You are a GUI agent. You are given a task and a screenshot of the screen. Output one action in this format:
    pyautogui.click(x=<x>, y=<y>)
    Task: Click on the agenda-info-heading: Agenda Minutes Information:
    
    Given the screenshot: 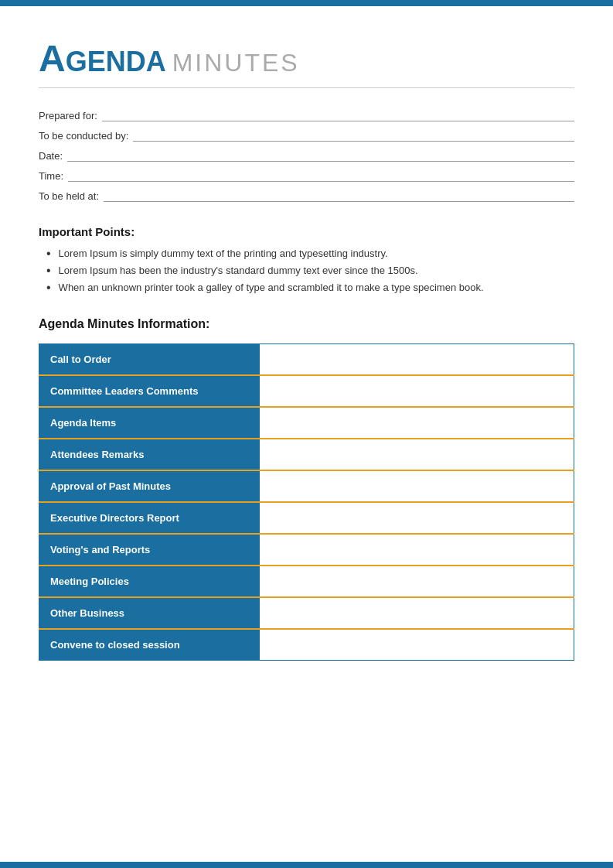 What is the action you would take?
    pyautogui.click(x=306, y=324)
    